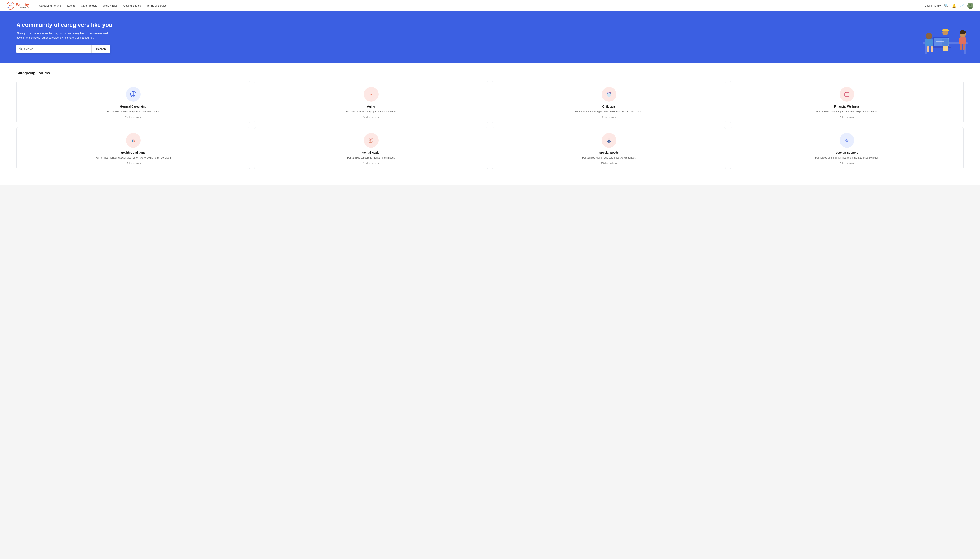 Image resolution: width=980 pixels, height=559 pixels. I want to click on forum-icon-health-conditions, so click(133, 141).